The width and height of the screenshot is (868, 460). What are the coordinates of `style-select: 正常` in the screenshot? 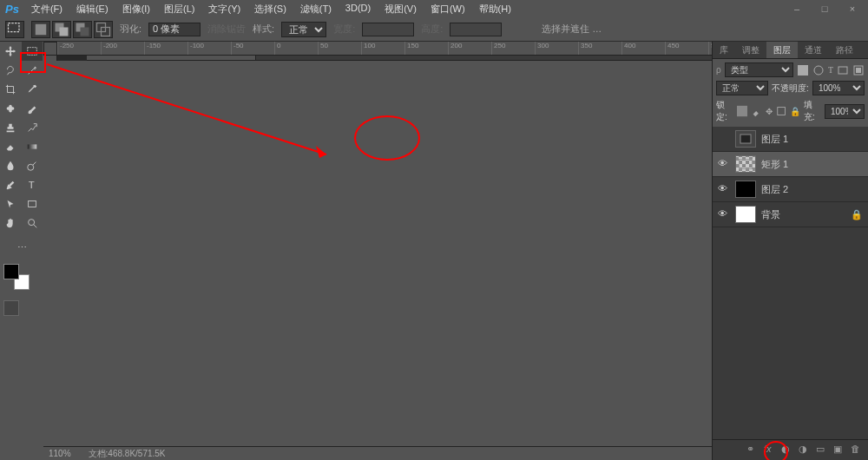 It's located at (304, 30).